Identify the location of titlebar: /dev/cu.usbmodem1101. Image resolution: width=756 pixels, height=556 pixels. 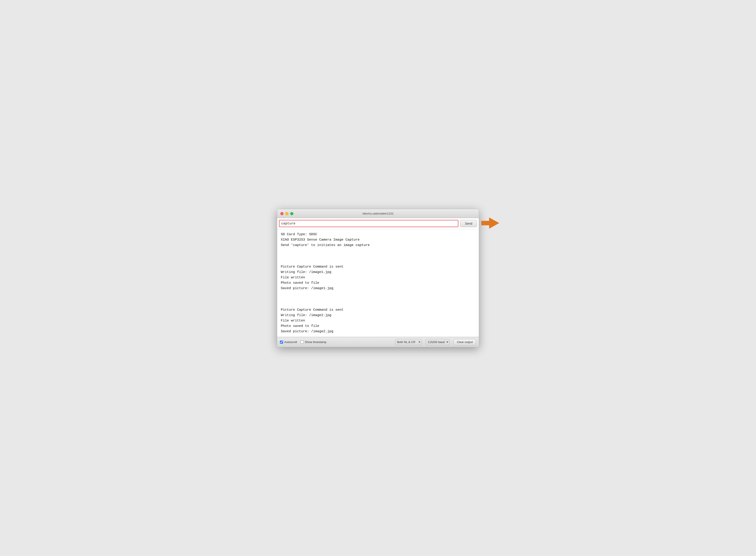
(378, 213).